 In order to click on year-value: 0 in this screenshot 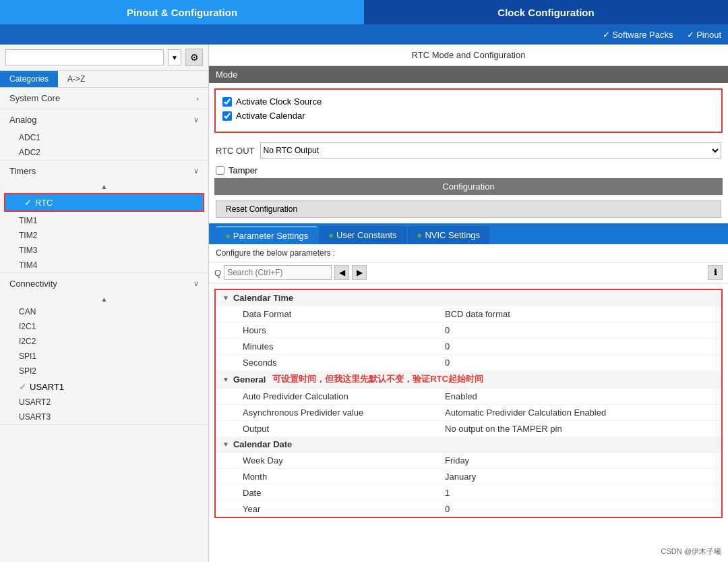, I will do `click(448, 509)`.